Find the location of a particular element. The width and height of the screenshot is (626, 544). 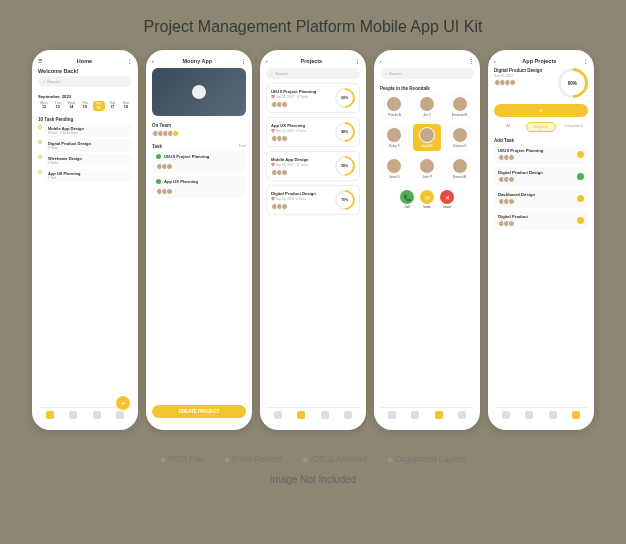

person-card: Priscila A is located at coordinates (394, 106).